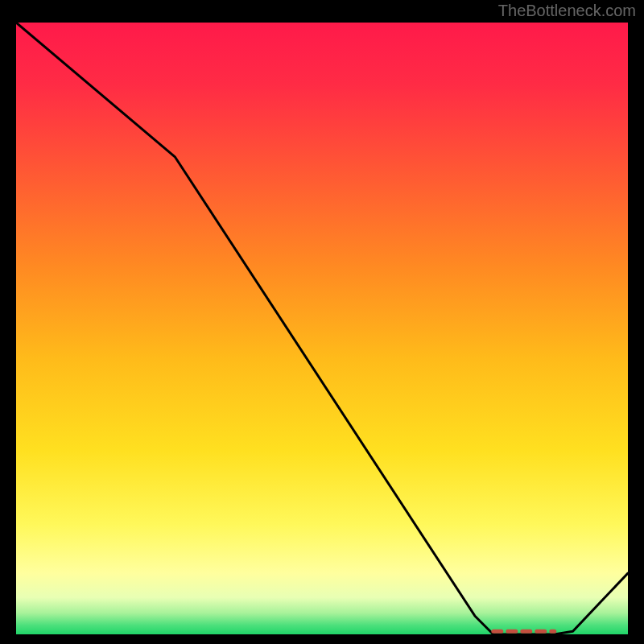  I want to click on attribution-text: TheBottleneck.com, so click(567, 11).